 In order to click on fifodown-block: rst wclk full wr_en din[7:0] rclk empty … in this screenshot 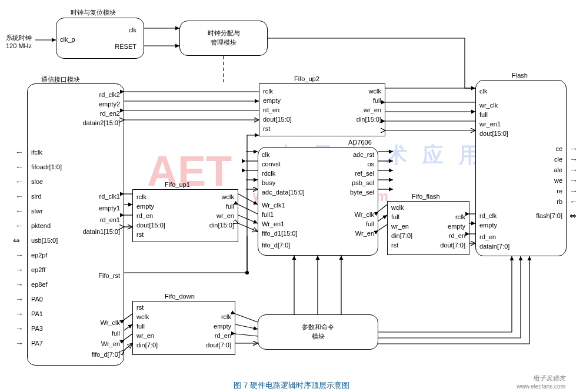, I will do `click(184, 328)`.